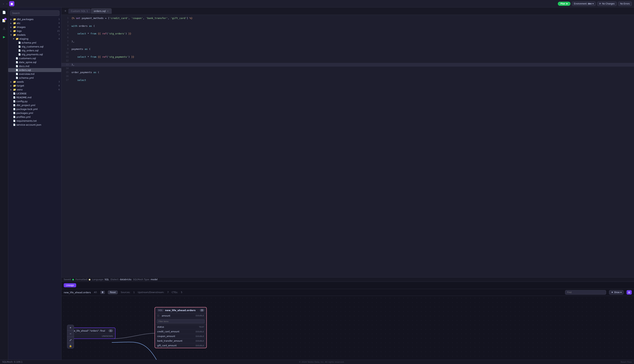 The image size is (634, 364). What do you see at coordinates (35, 101) in the screenshot?
I see `sidebar-item-config-py: 📄 config.py` at bounding box center [35, 101].